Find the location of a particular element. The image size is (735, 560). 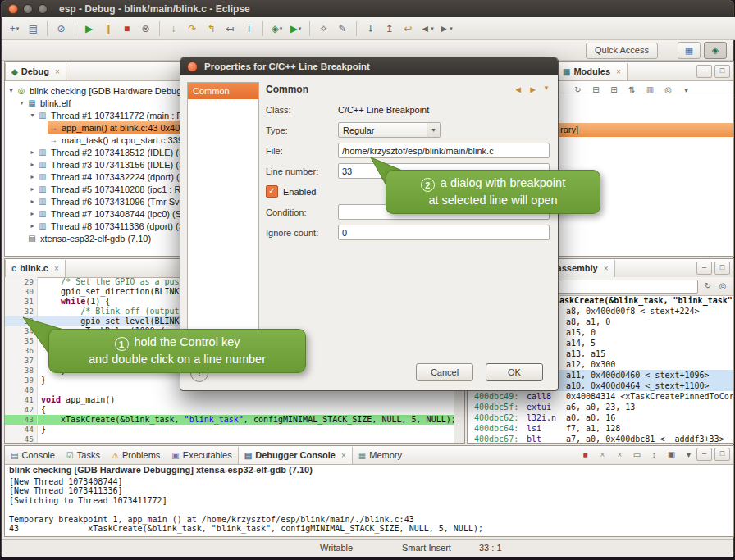

view-menu-icon: ▾ is located at coordinates (686, 89).